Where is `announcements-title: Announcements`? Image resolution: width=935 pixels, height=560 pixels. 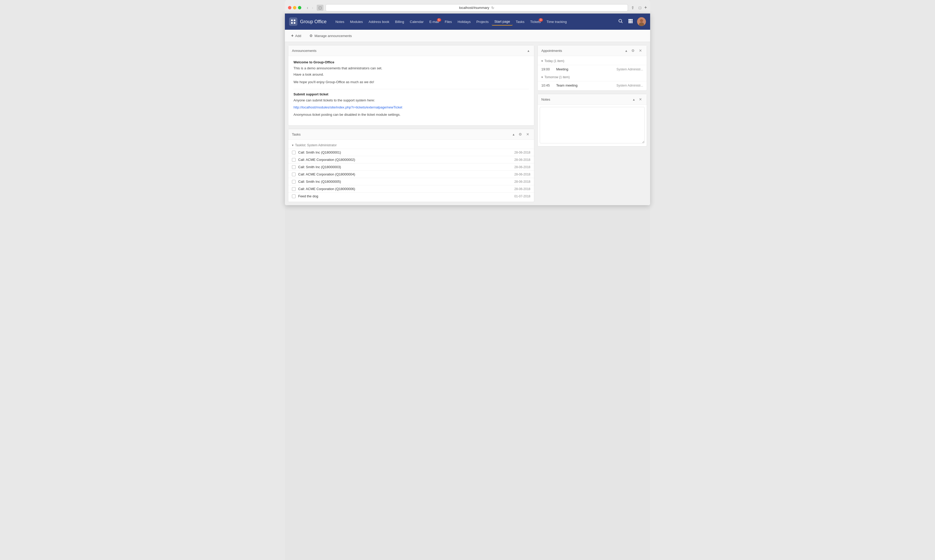
announcements-title: Announcements is located at coordinates (304, 51).